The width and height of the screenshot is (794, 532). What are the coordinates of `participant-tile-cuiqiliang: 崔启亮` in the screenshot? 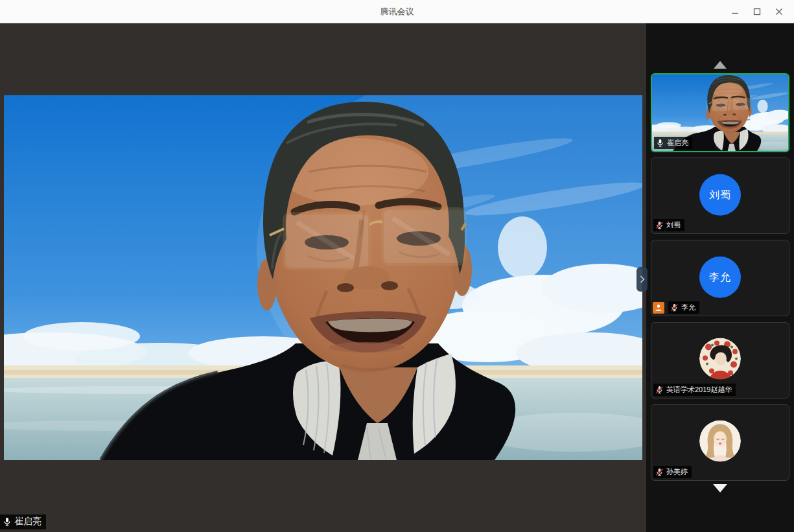 It's located at (720, 113).